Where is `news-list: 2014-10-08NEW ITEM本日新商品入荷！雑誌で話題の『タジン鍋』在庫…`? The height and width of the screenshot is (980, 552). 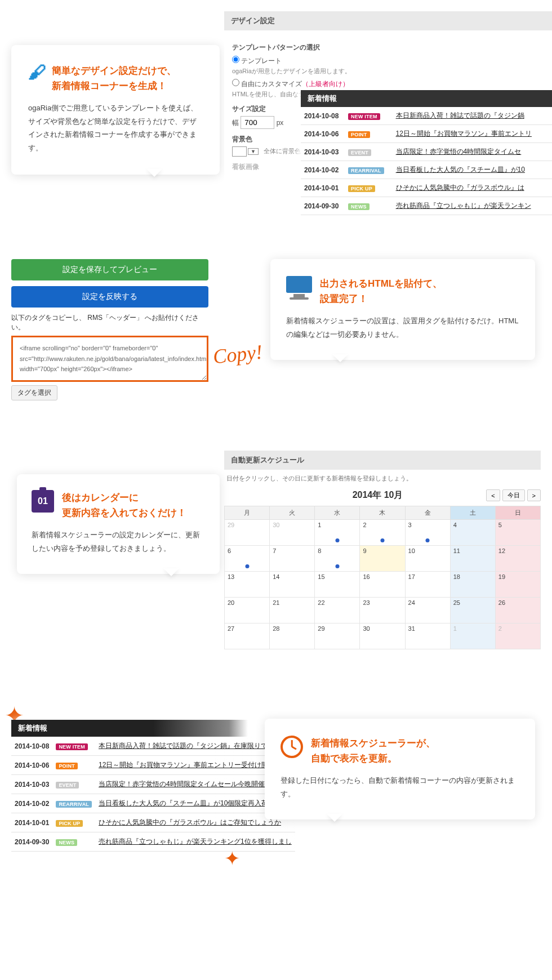 news-list: 2014-10-08NEW ITEM本日新商品入荷！雑誌で話題の『タジン鍋』在庫… is located at coordinates (153, 794).